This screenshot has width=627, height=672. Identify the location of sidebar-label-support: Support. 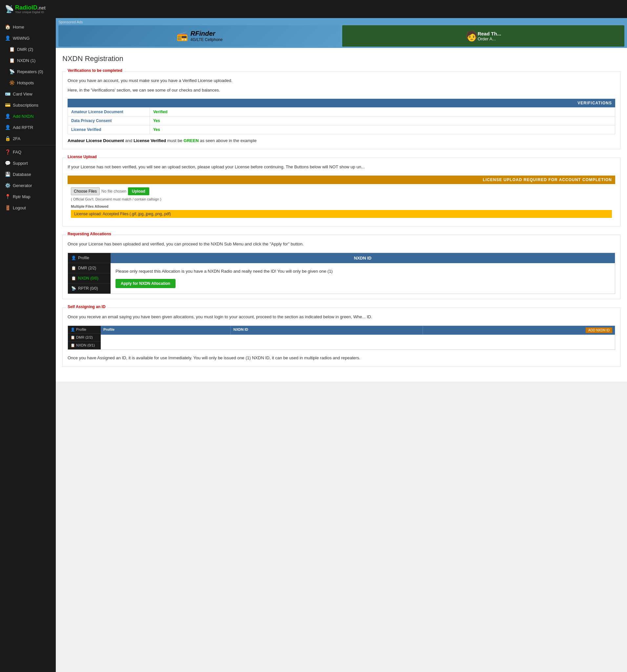
(20, 163).